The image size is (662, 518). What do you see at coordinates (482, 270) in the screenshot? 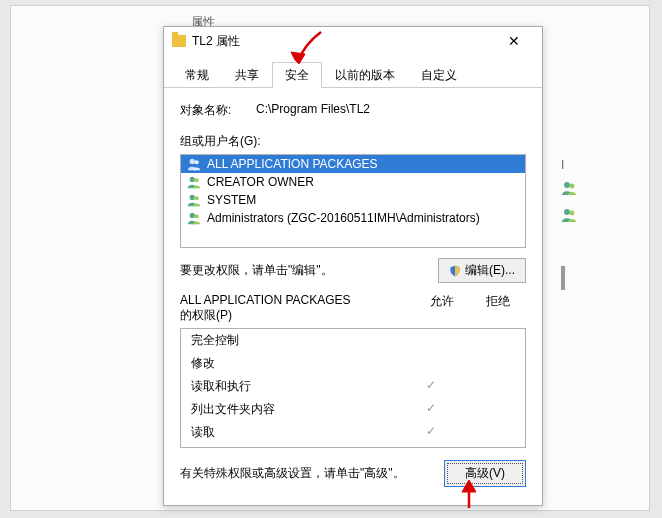
I see `edit-button: 编辑(E)...` at bounding box center [482, 270].